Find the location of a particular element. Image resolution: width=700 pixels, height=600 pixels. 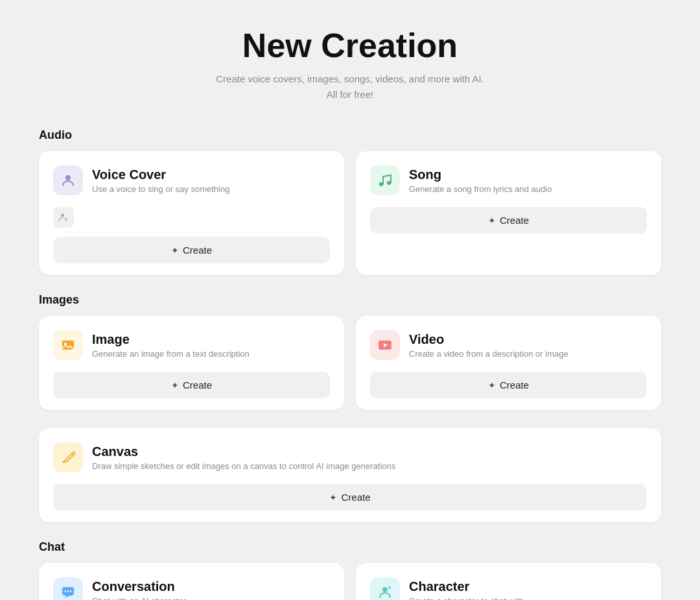

song-title: Song is located at coordinates (480, 175).